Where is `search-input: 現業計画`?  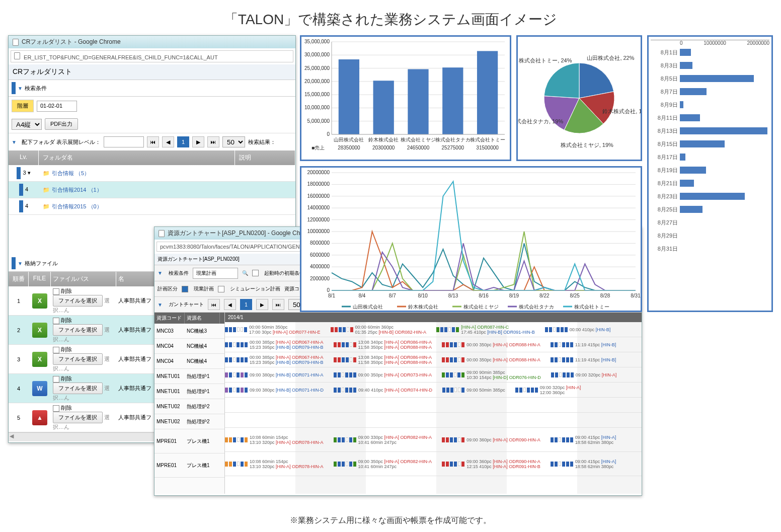
search-input: 現業計画 is located at coordinates (215, 273).